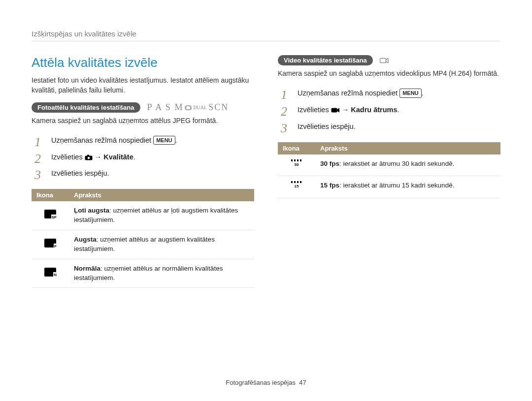 This screenshot has height=401, width=532. Describe the element at coordinates (397, 163) in the screenshot. I see `row-desc: : ierakstiet ar ātrumu 30 kadri sekundē.` at that location.